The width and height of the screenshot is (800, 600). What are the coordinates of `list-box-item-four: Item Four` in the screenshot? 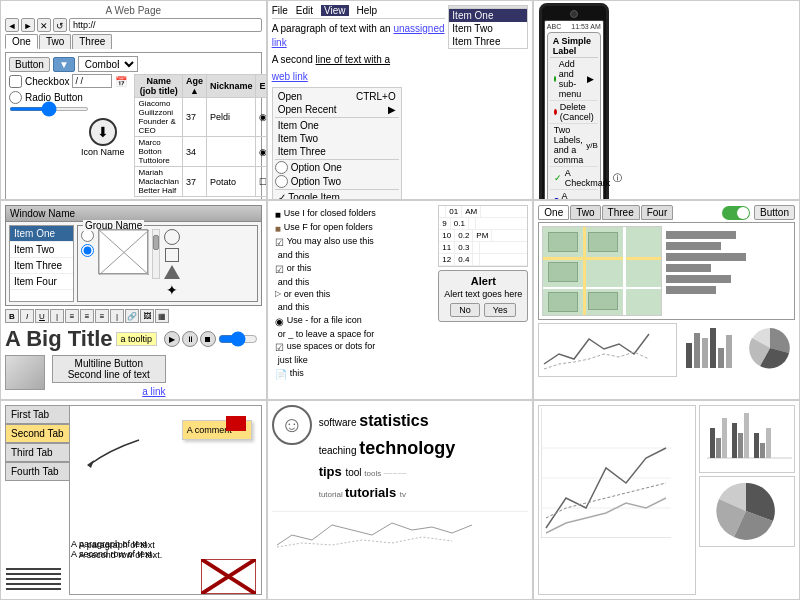 It's located at (42, 282).